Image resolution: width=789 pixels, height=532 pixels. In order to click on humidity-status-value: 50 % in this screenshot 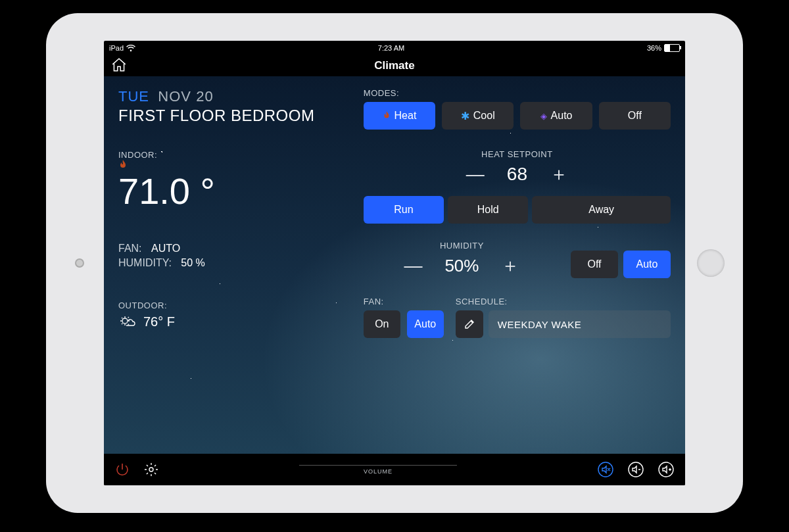, I will do `click(193, 263)`.